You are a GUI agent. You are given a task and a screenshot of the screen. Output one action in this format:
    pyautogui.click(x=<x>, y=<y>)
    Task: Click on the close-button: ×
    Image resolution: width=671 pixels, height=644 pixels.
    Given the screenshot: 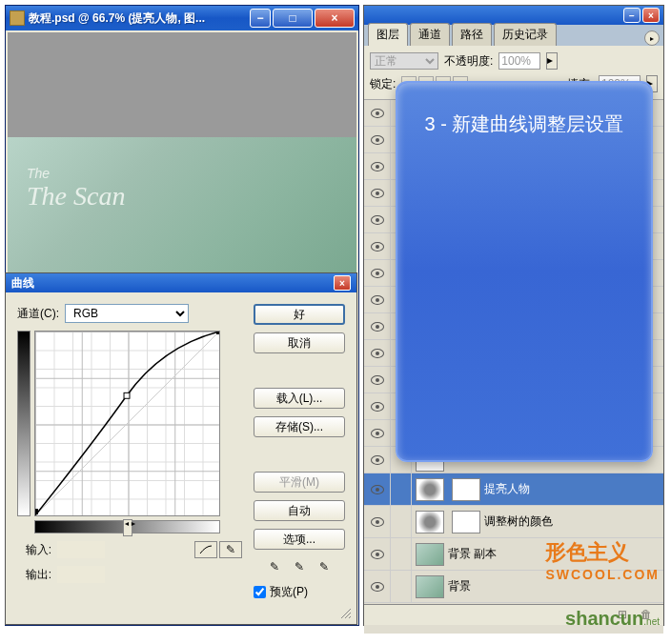 What is the action you would take?
    pyautogui.click(x=335, y=18)
    